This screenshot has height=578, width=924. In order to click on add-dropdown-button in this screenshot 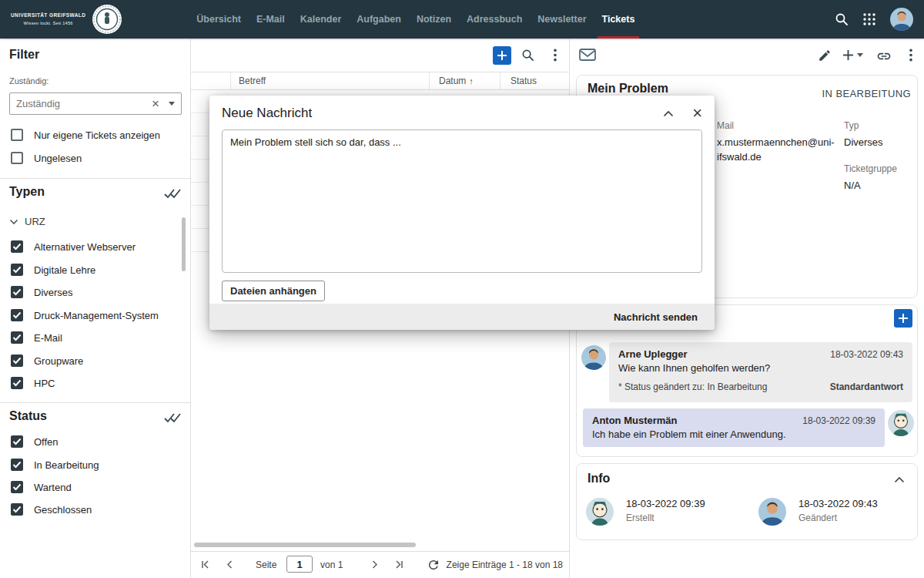, I will do `click(853, 55)`.